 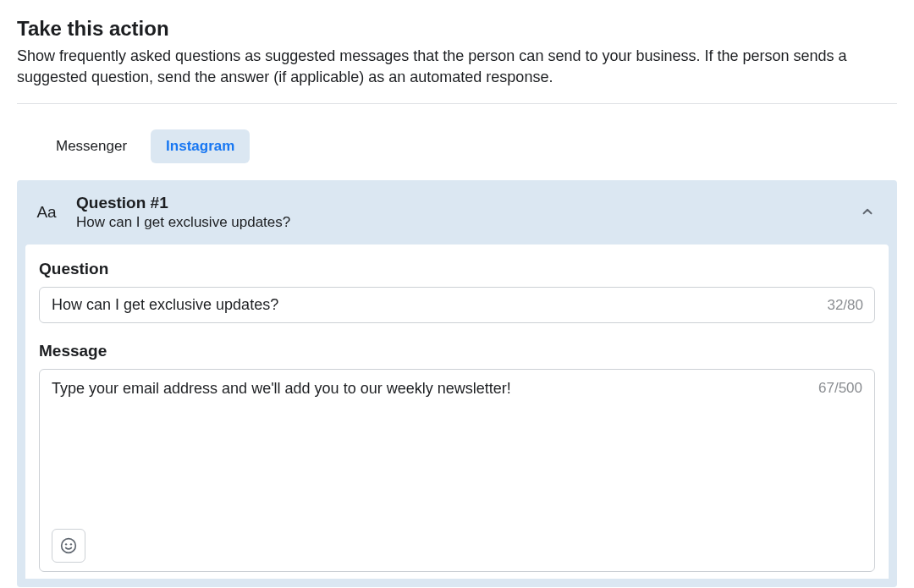 What do you see at coordinates (69, 546) in the screenshot?
I see `smiley-icon` at bounding box center [69, 546].